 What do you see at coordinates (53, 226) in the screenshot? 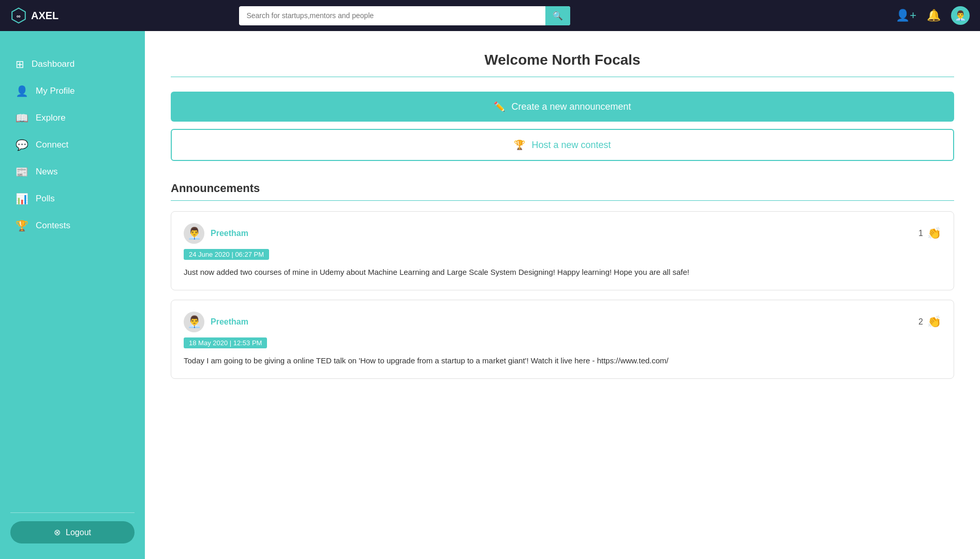
I see `sidebar-item-label-contests: Contests` at bounding box center [53, 226].